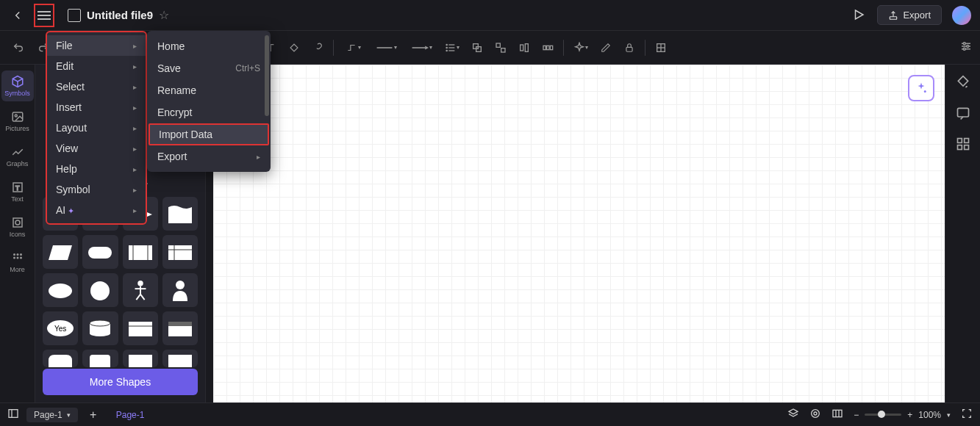 This screenshot has height=426, width=980. I want to click on submenu-save: SaveCtrl+S, so click(209, 68).